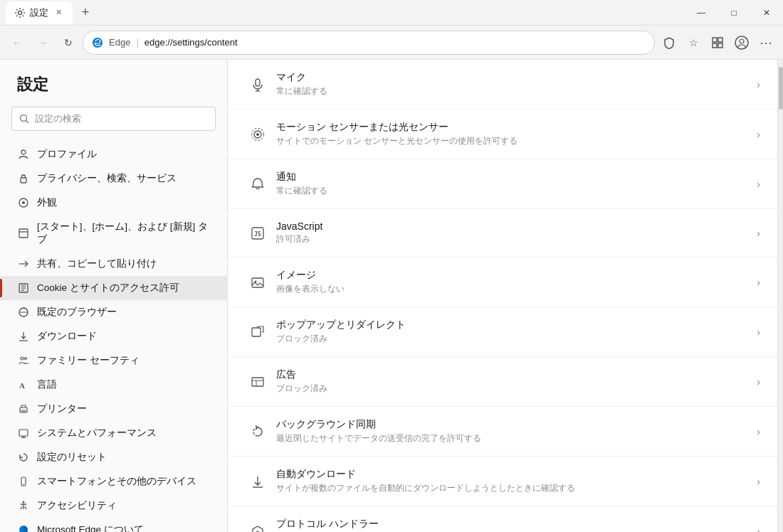 This screenshot has width=783, height=532. Describe the element at coordinates (17, 43) in the screenshot. I see `back-icon: ←` at that location.